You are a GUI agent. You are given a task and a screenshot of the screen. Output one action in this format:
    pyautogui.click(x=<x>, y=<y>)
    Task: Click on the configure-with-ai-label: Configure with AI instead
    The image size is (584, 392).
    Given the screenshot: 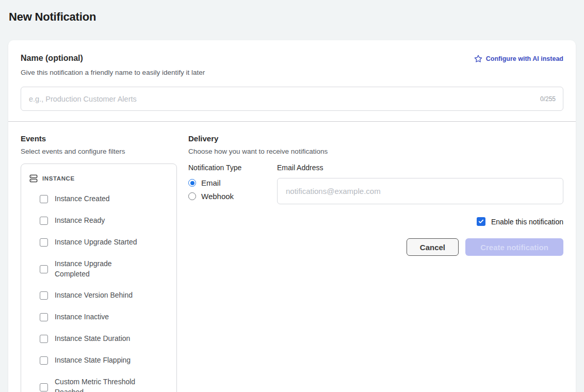 What is the action you would take?
    pyautogui.click(x=525, y=59)
    